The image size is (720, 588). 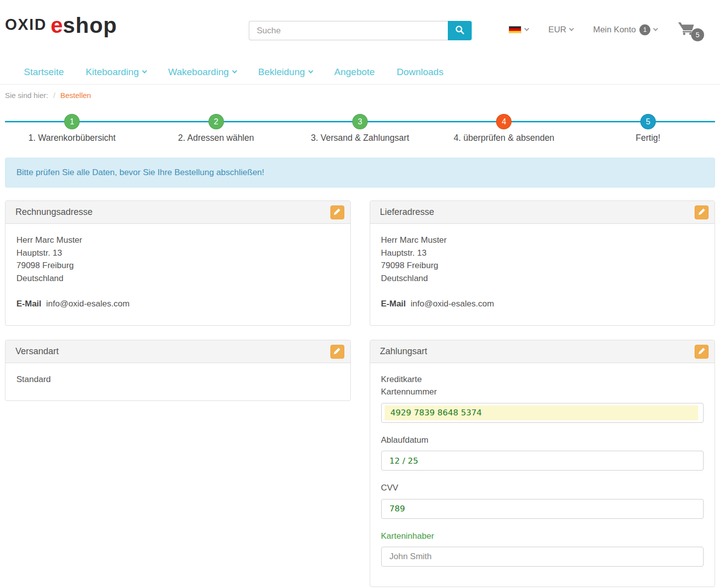 I want to click on breadcrumb-prefix: Sie sind hier:, so click(x=27, y=96).